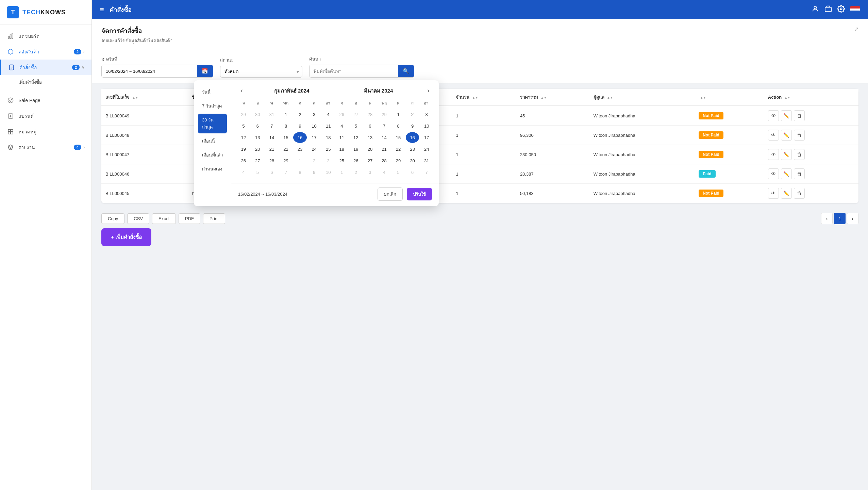  What do you see at coordinates (46, 67) in the screenshot?
I see `sidebar-item-orders: คำสั่งซื้อ 2 ∨` at bounding box center [46, 67].